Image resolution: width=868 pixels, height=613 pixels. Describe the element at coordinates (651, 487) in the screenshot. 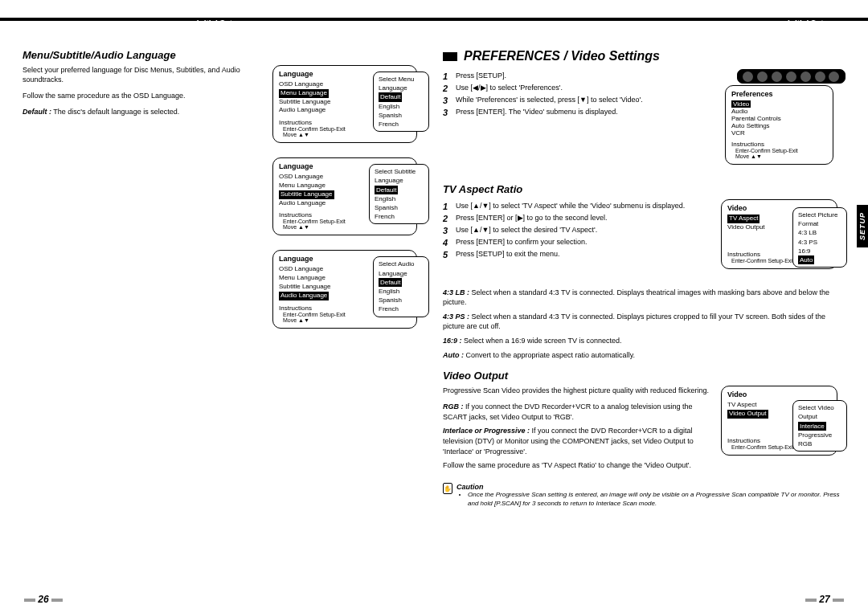

I see `caution-label: Caution` at that location.